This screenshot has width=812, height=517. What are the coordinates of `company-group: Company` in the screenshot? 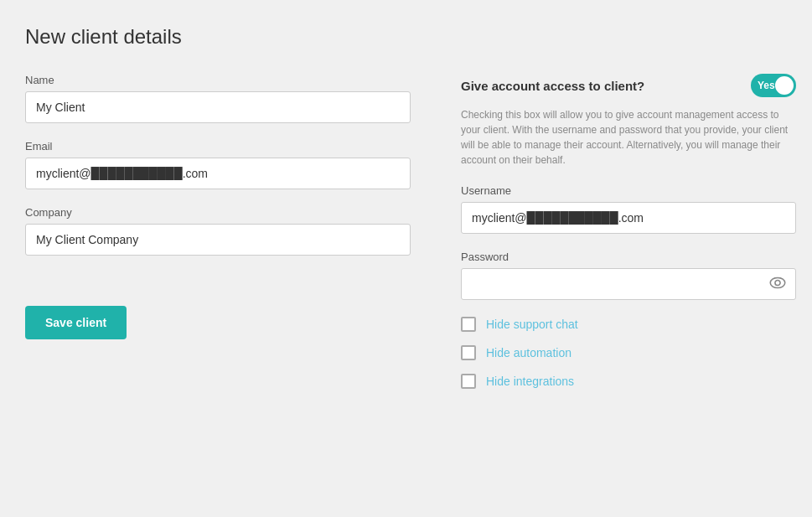 It's located at (218, 231).